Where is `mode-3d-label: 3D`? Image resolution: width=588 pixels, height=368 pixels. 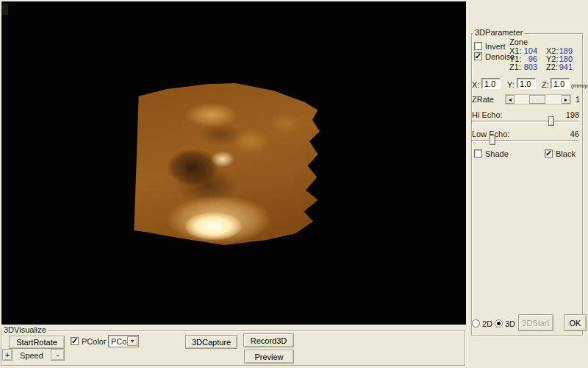 mode-3d-label: 3D is located at coordinates (510, 324).